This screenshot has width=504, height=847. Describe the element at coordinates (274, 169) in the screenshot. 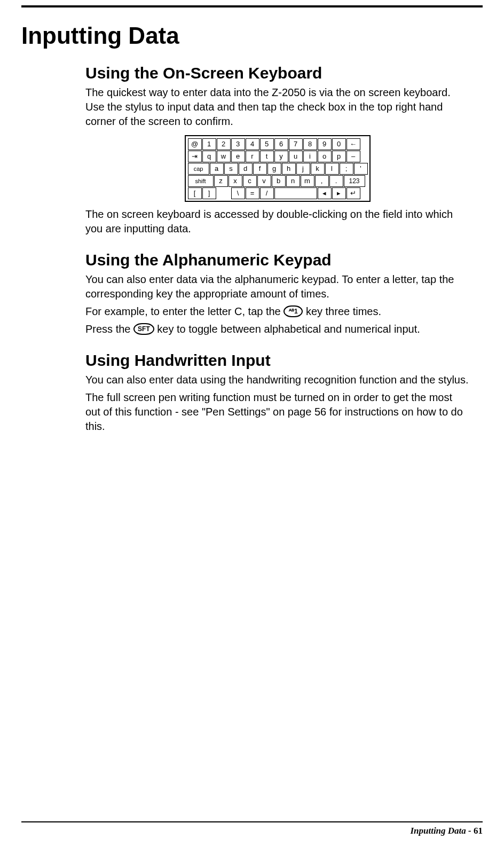

I see `kb-key: g` at that location.